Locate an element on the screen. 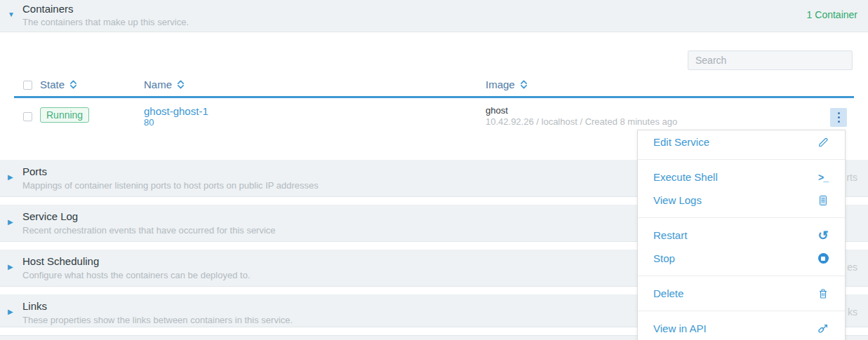  section-subtitle: The containers that make up this service… is located at coordinates (105, 22).